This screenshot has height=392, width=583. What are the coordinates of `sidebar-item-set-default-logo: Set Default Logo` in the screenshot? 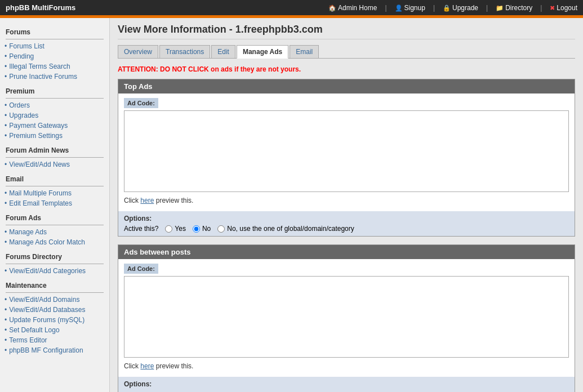 It's located at (55, 330).